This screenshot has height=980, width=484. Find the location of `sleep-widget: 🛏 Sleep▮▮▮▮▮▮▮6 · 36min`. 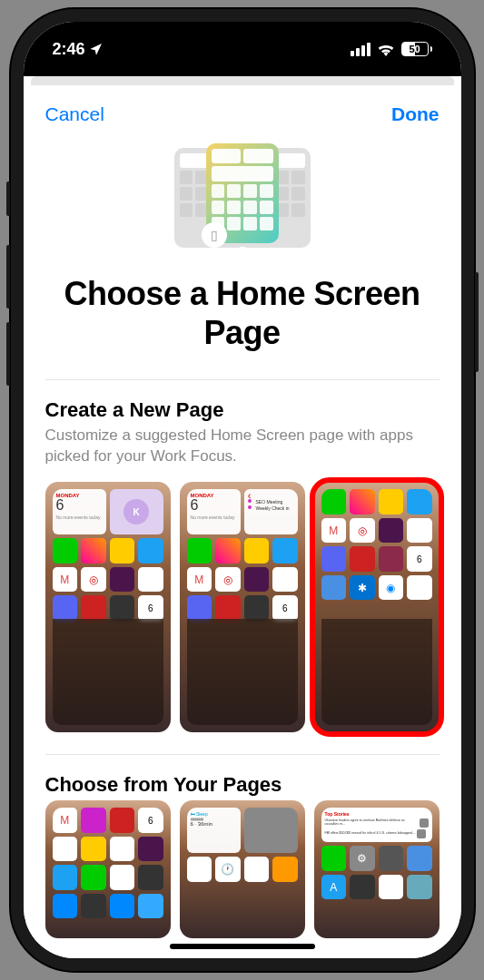

sleep-widget: 🛏 Sleep▮▮▮▮▮▮▮6 · 36min is located at coordinates (214, 830).